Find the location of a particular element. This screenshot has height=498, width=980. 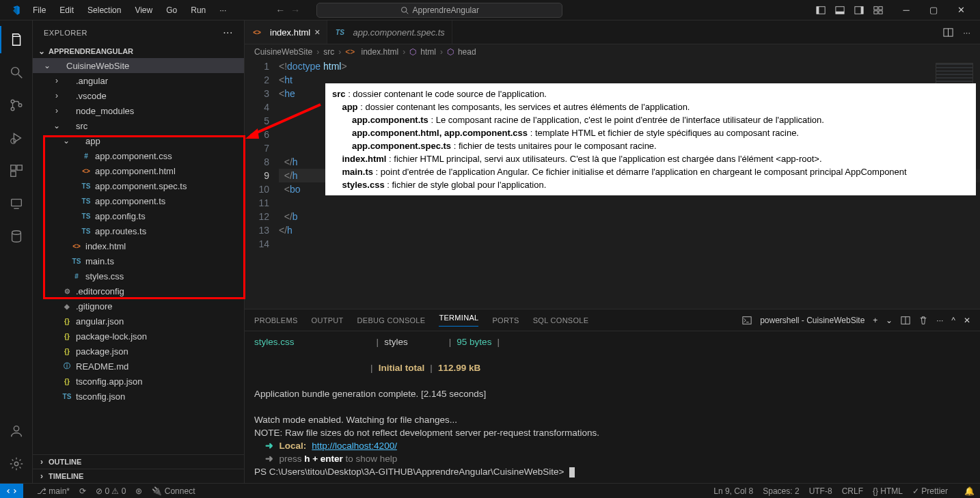

editor-tab: <>index.html× is located at coordinates (286, 32).